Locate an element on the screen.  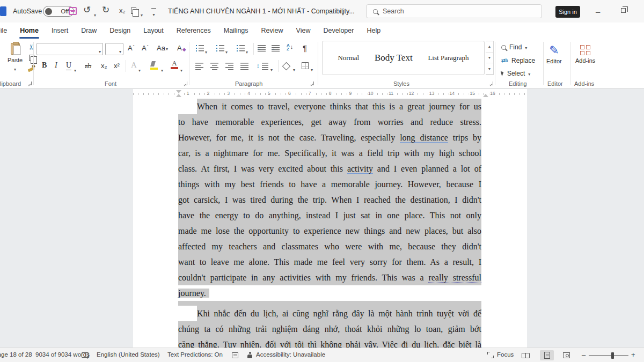
text-line: căng thẳng. Tuy nhiên, đối với tôi thì k… is located at coordinates (330, 342).